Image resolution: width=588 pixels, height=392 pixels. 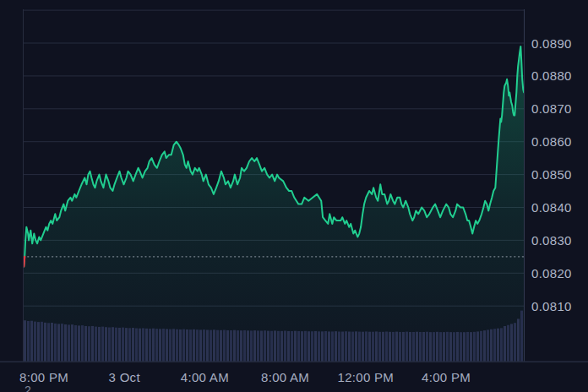 What do you see at coordinates (552, 108) in the screenshot?
I see `y-axis-tick-label: 0.0870` at bounding box center [552, 108].